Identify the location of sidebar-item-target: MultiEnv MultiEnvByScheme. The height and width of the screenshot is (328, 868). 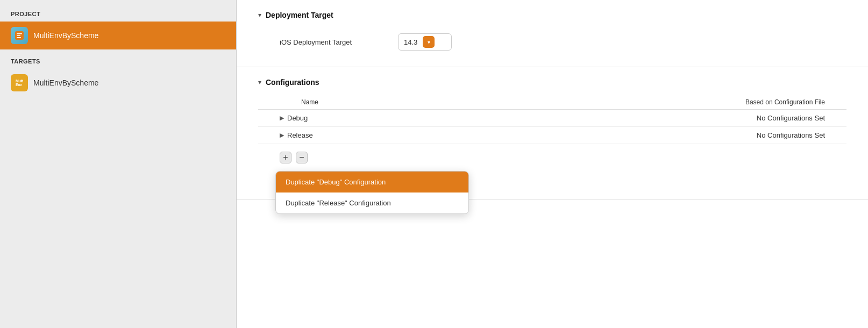
(118, 83).